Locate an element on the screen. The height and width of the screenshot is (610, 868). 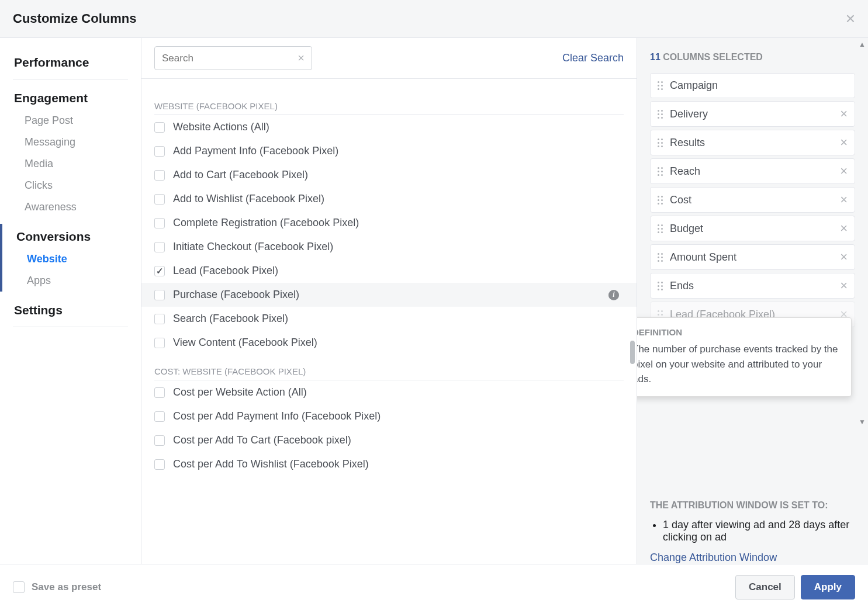
sidebar-item: Awareness is located at coordinates (70, 207).